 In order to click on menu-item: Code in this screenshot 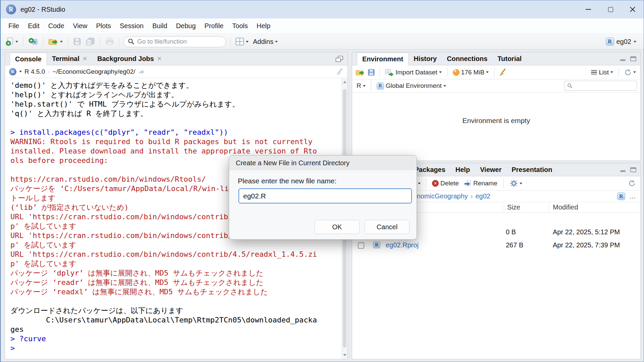, I will do `click(56, 26)`.